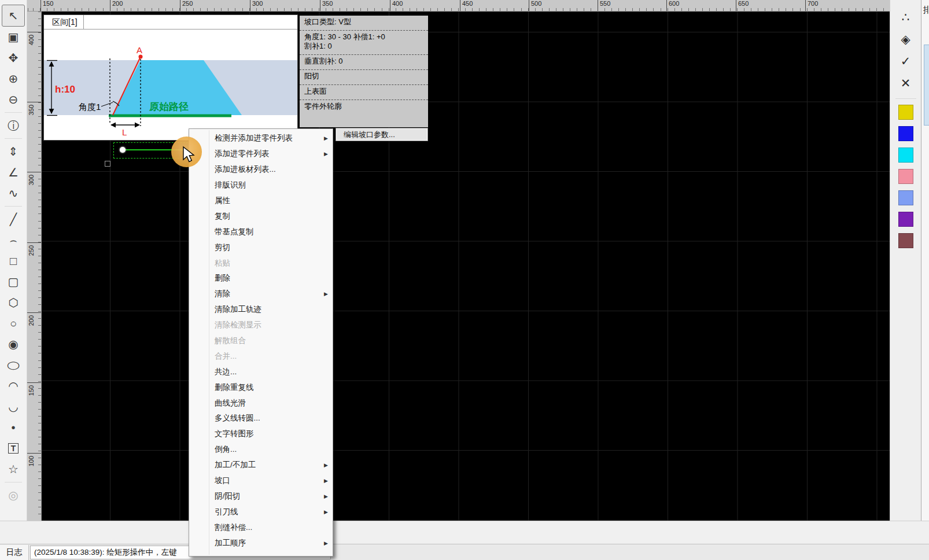 This screenshot has width=929, height=560. Describe the element at coordinates (906, 98) in the screenshot. I see `divider` at that location.